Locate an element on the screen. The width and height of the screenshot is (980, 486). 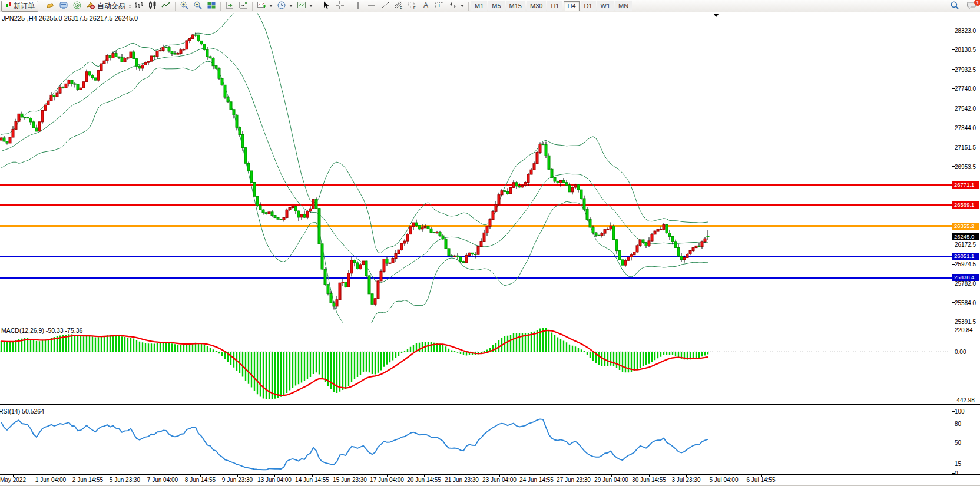
horizontal-line-button is located at coordinates (372, 6).